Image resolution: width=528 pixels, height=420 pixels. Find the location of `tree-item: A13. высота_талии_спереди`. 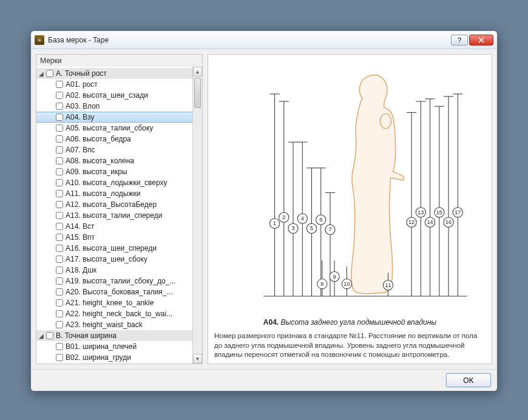

tree-item: A13. высота_талии_спереди is located at coordinates (114, 215).